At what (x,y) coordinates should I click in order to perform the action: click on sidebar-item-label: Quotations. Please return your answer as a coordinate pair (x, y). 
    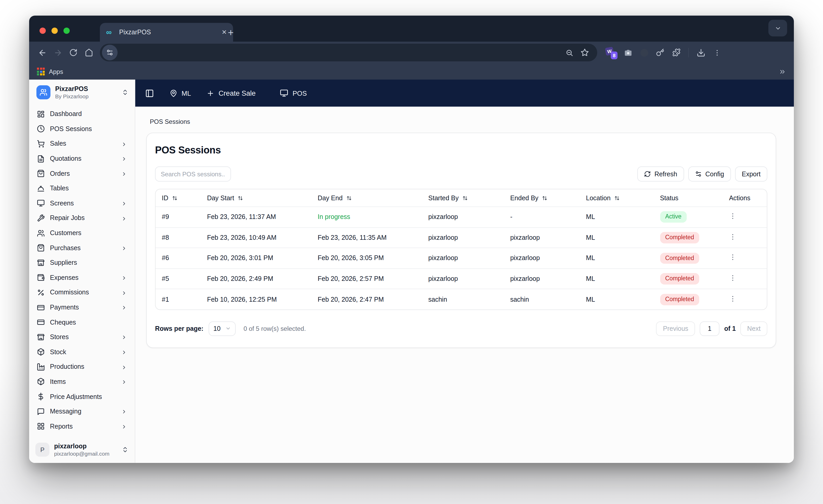
    Looking at the image, I should click on (83, 159).